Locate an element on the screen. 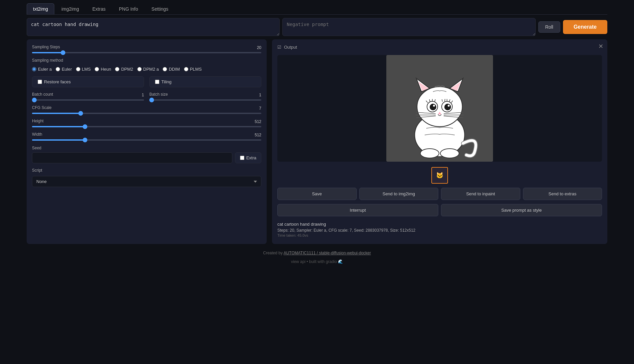 Image resolution: width=634 pixels, height=364 pixels. script-label: Script is located at coordinates (147, 170).